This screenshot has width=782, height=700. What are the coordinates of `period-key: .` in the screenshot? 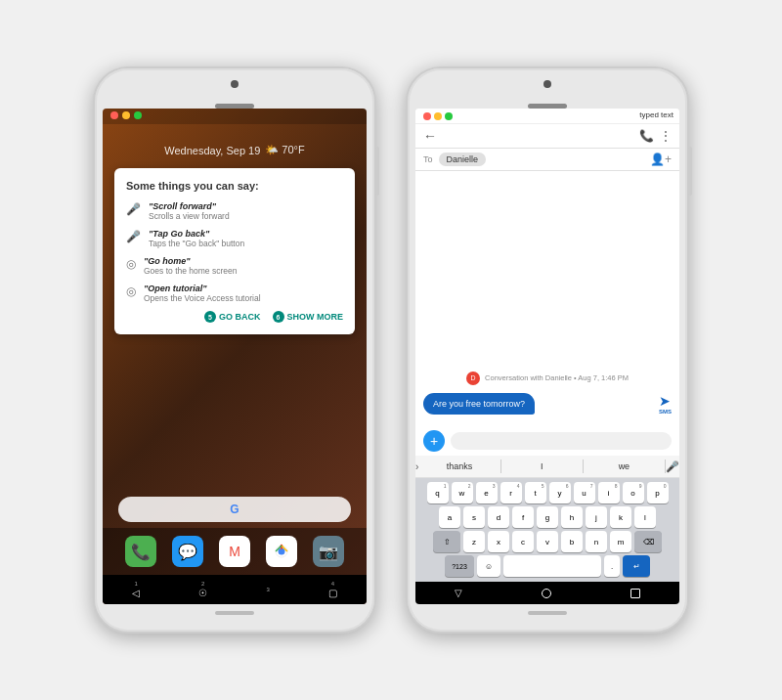 It's located at (612, 566).